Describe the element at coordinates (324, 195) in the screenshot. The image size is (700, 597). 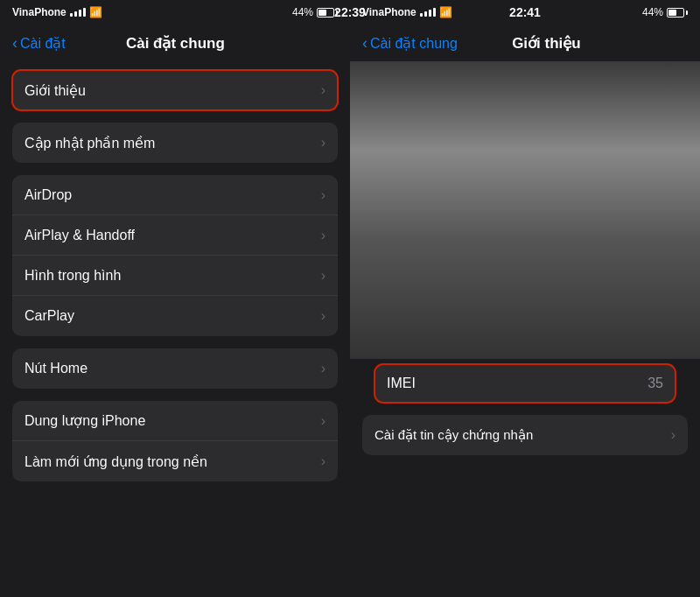
I see `airdrop-chevron-icon: ›` at that location.